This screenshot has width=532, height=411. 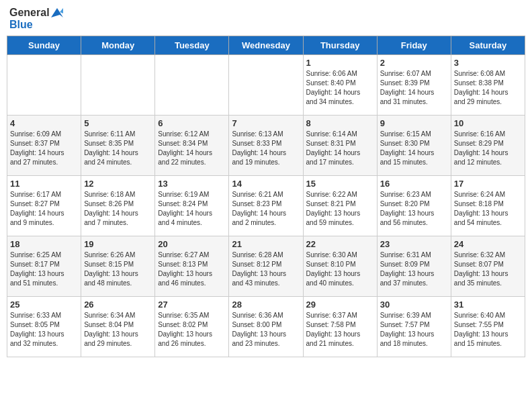 I want to click on weekday-header-thursday: Thursday, so click(x=340, y=46).